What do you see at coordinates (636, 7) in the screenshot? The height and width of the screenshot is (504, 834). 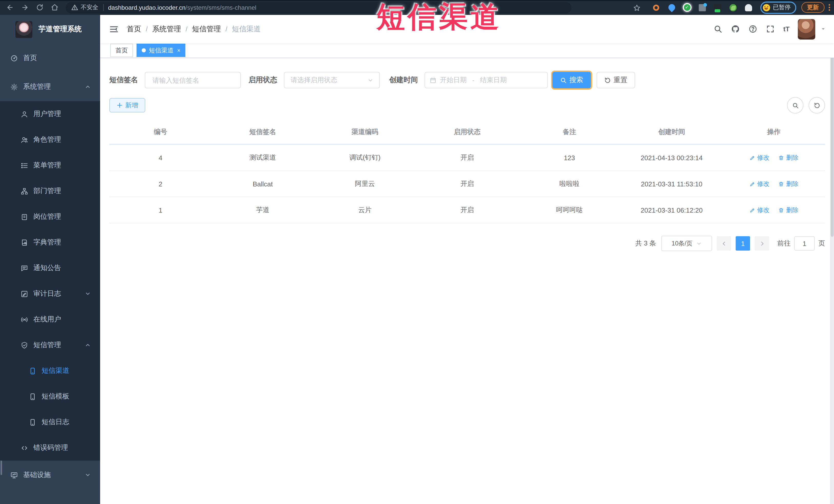 I see `bookmark-star-icon` at bounding box center [636, 7].